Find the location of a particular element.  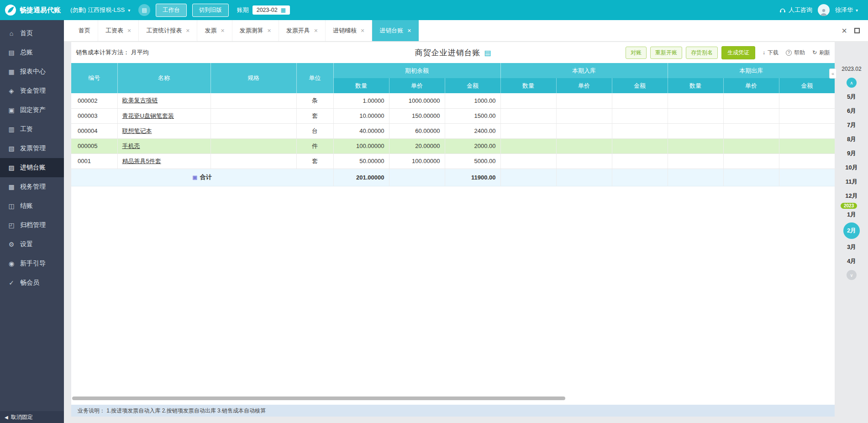

refresh-button: ↻ 刷新 is located at coordinates (821, 53).